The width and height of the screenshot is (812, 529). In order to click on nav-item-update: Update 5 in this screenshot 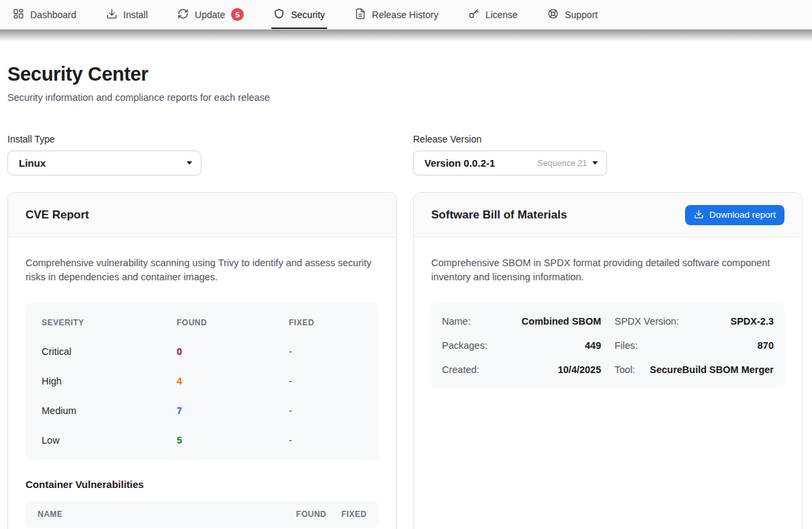, I will do `click(211, 15)`.